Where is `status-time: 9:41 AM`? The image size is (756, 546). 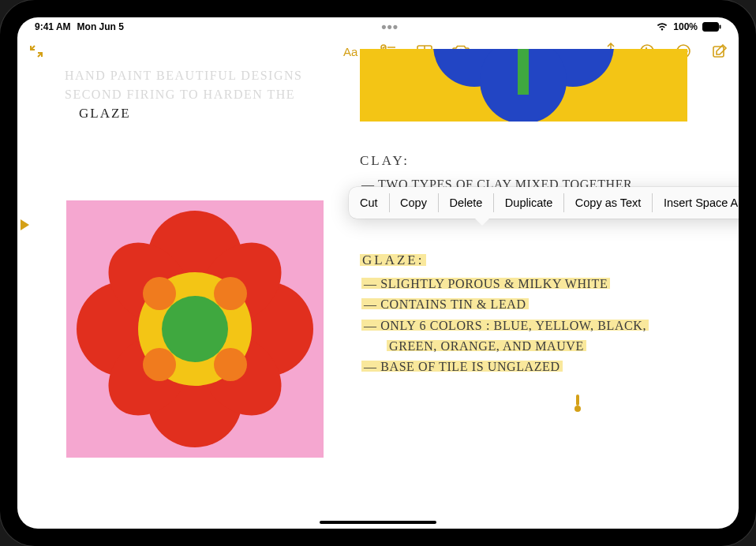 status-time: 9:41 AM is located at coordinates (53, 27).